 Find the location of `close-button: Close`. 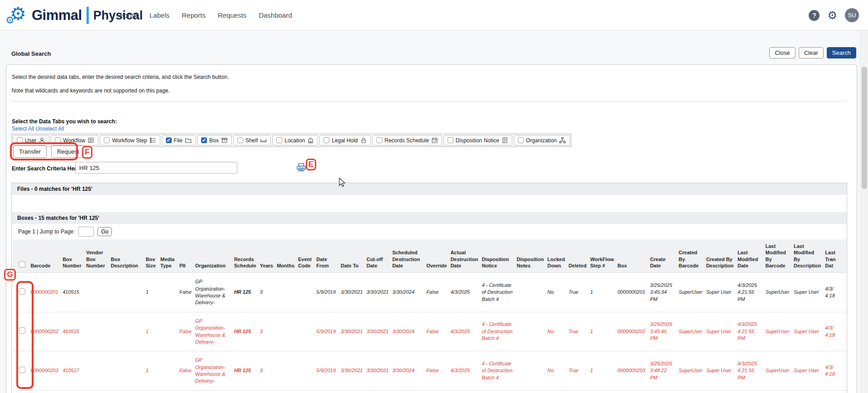

close-button: Close is located at coordinates (782, 53).